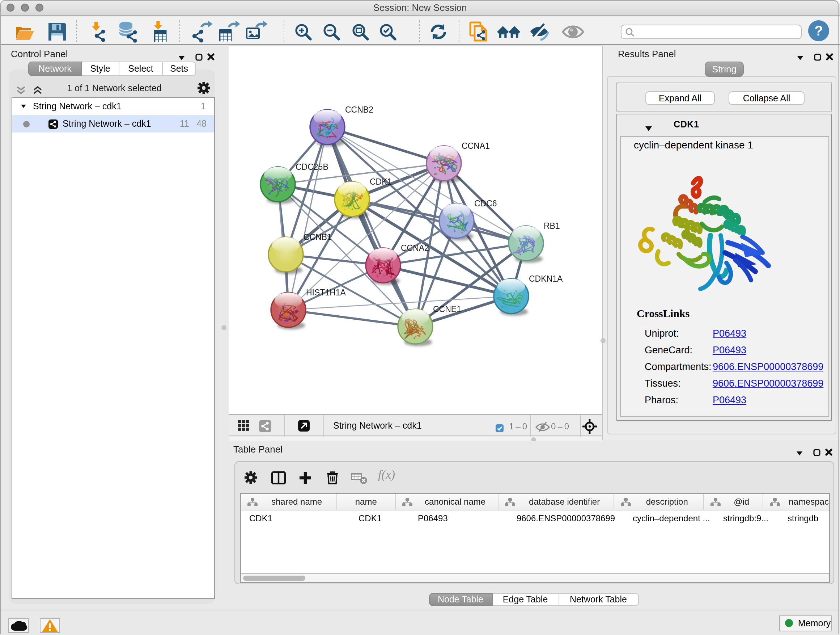  Describe the element at coordinates (415, 248) in the screenshot. I see `svg-text: CCNA2` at that location.